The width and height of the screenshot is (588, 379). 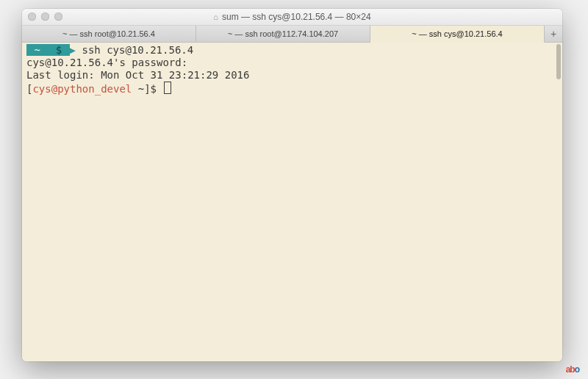 I want to click on prompt-arrow-icon: ▶, so click(x=73, y=50).